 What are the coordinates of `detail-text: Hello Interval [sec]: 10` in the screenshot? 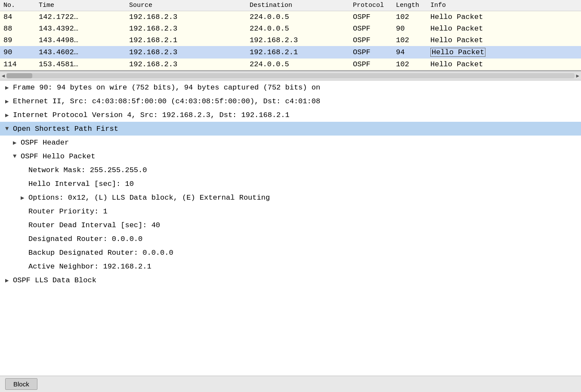 It's located at (81, 184).